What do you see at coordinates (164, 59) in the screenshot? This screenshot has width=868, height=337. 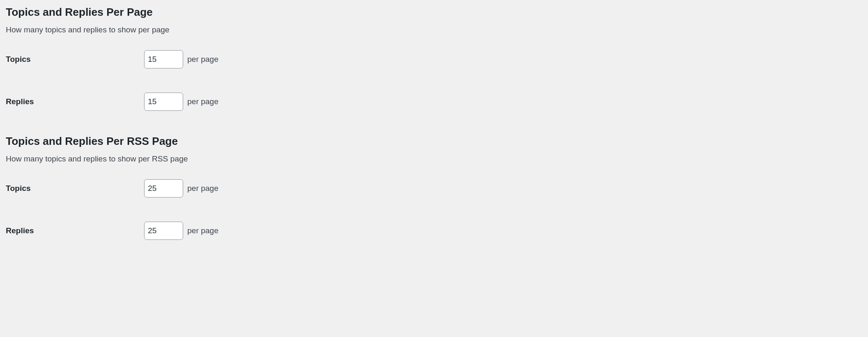 I see `topics-per-page-input` at bounding box center [164, 59].